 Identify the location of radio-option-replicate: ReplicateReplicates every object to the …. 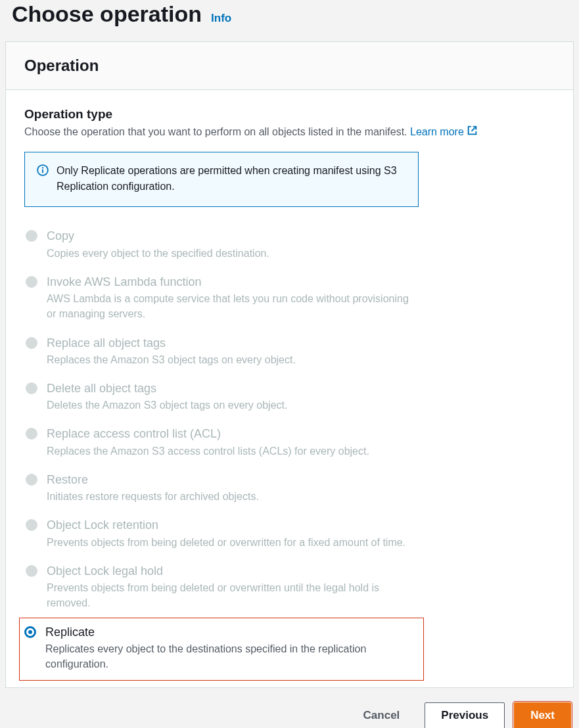
(221, 649).